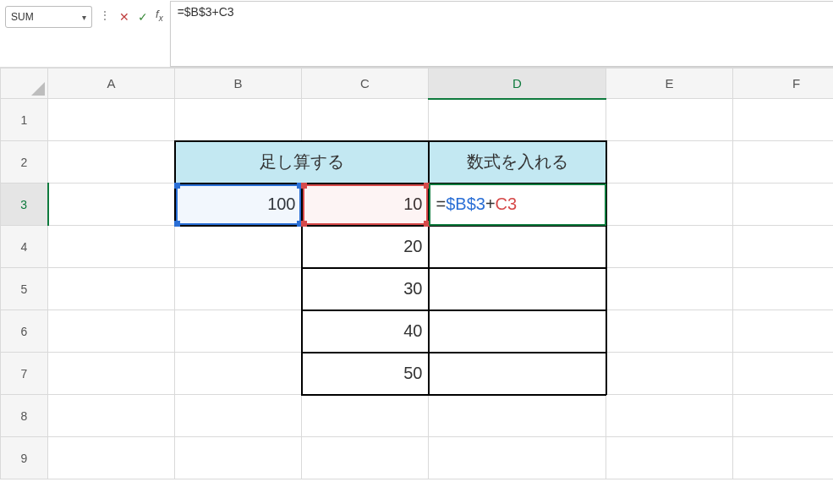 The image size is (833, 504). What do you see at coordinates (124, 17) in the screenshot?
I see `cancel-button: ✕` at bounding box center [124, 17].